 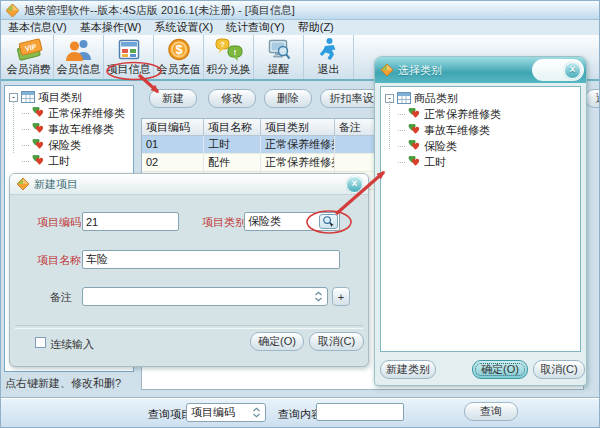 What do you see at coordinates (408, 370) in the screenshot?
I see `new-category-button: 新建类别` at bounding box center [408, 370].